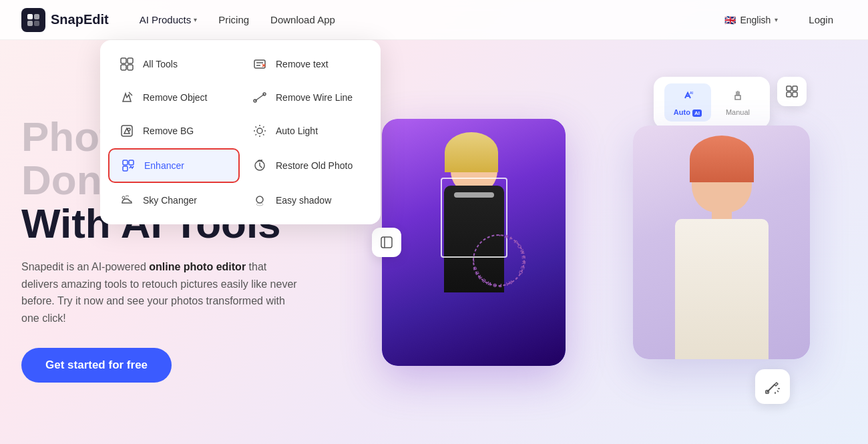 This screenshot has width=868, height=444. I want to click on title-blurred-ph: Ph, so click(48, 136).